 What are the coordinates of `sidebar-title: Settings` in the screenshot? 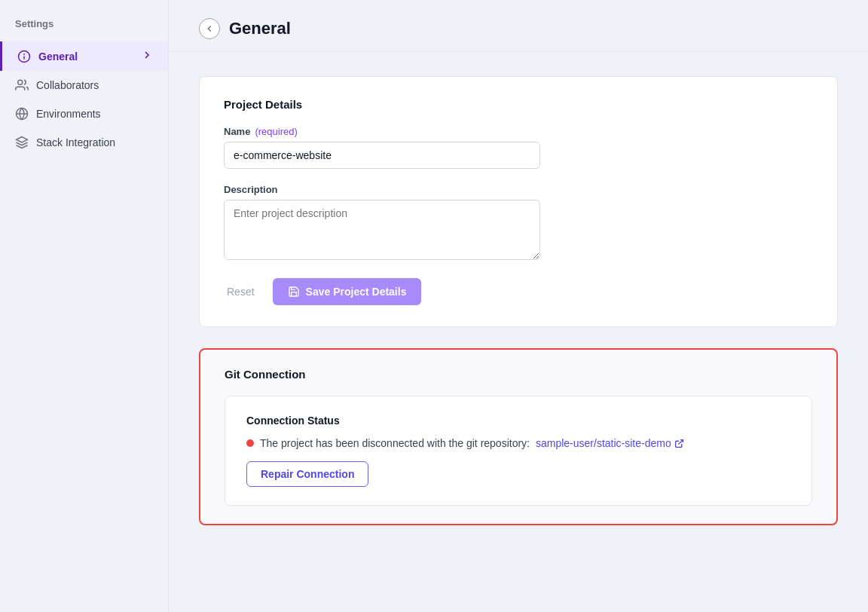 It's located at (84, 30).